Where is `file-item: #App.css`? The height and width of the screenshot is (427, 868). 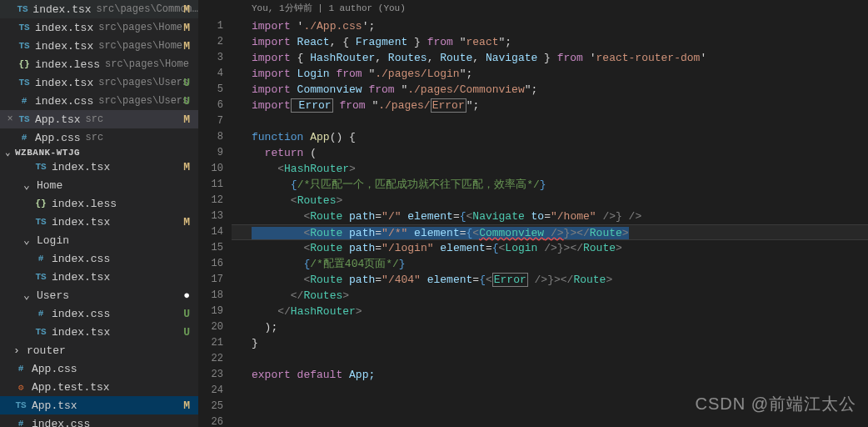 file-item: #App.css is located at coordinates (99, 369).